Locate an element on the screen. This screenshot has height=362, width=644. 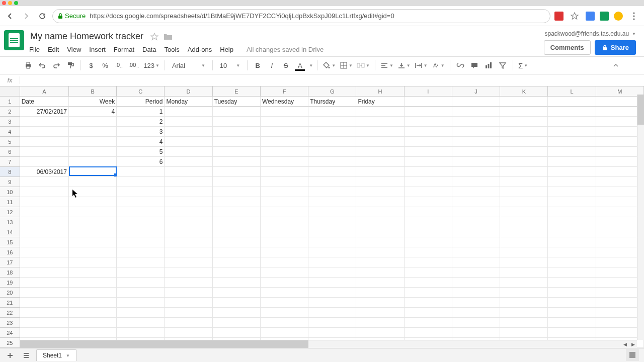
profile-avatar is located at coordinates (618, 16).